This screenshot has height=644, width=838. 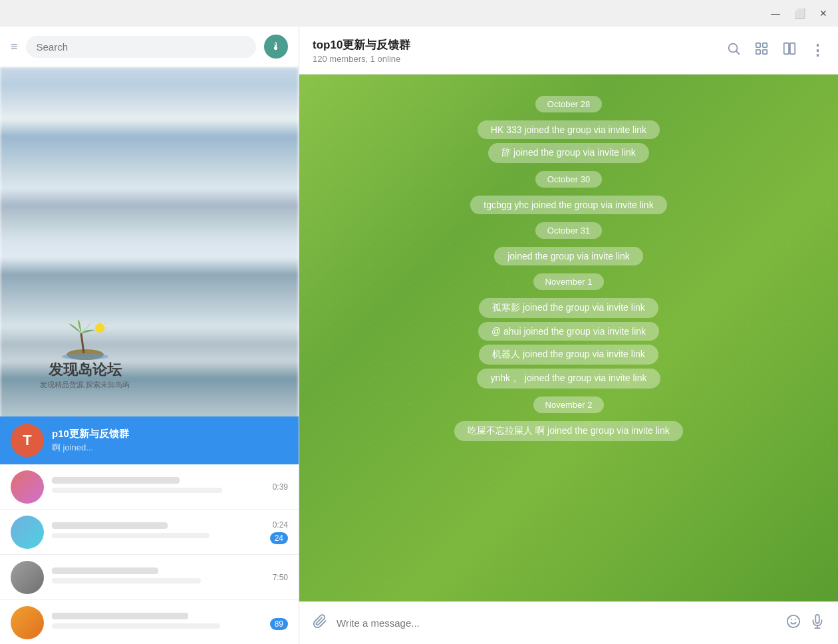 I want to click on date-label: November 2, so click(x=569, y=404).